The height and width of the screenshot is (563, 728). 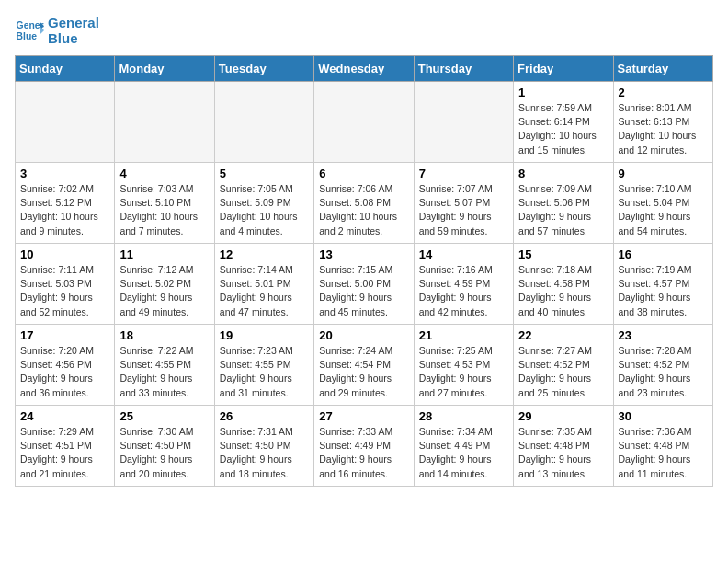 I want to click on day-info: Sunrise: 7:18 AMSunset: 4:58 PMDaylight:…, so click(x=563, y=291).